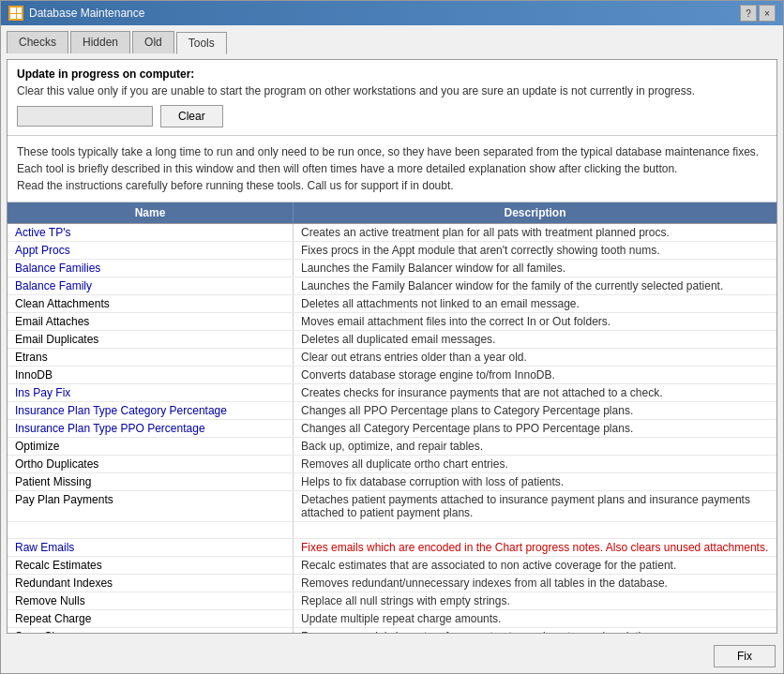 Image resolution: width=784 pixels, height=674 pixels. What do you see at coordinates (150, 286) in the screenshot?
I see `tool-name: Balance Family` at bounding box center [150, 286].